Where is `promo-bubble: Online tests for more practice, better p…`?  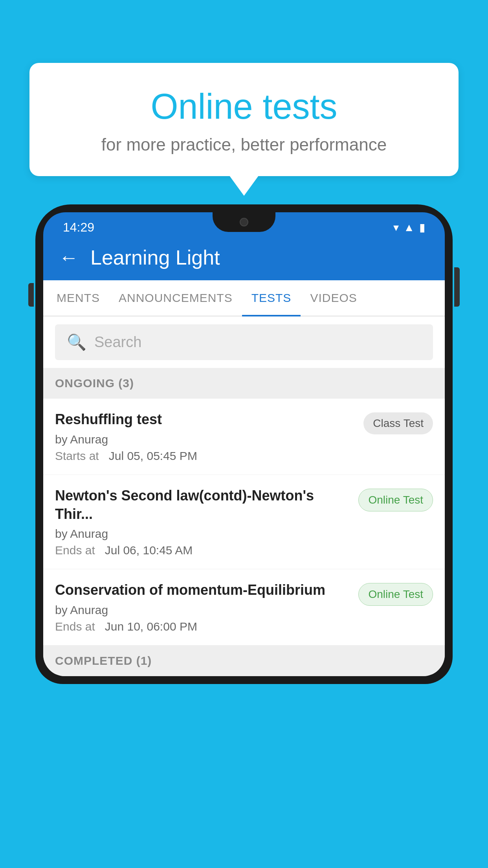
promo-bubble: Online tests for more practice, better p… is located at coordinates (244, 120).